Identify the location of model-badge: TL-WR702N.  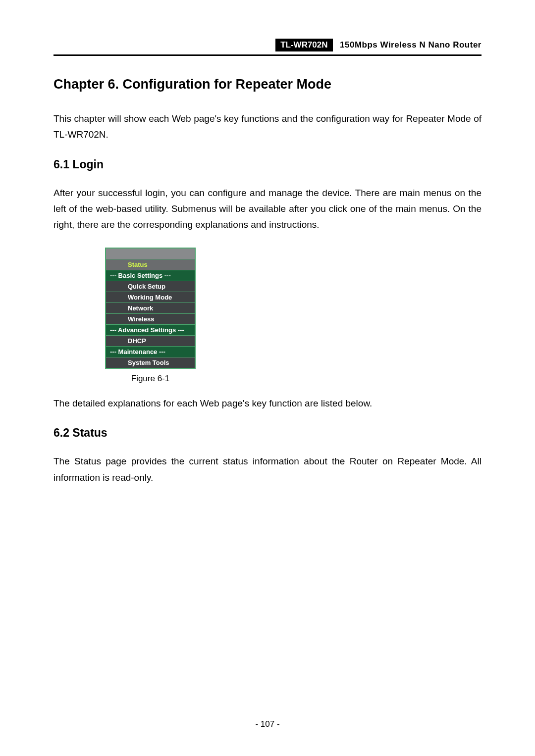
(304, 45).